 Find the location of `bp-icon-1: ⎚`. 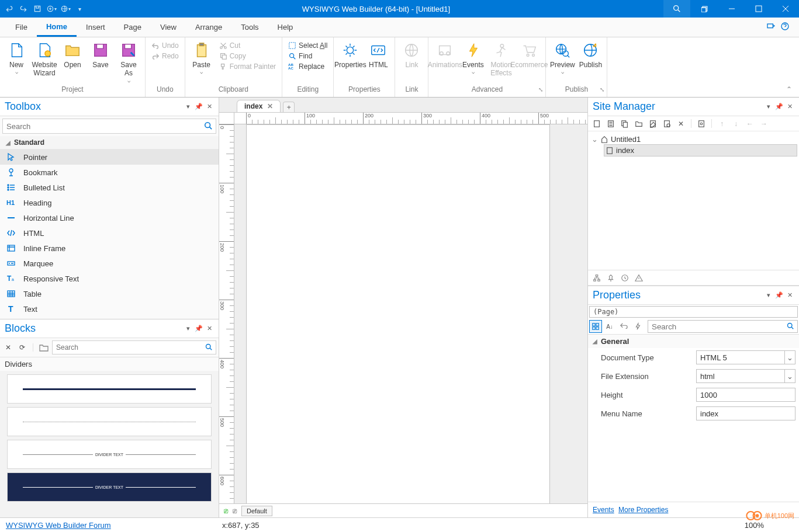

bp-icon-1: ⎚ is located at coordinates (226, 511).